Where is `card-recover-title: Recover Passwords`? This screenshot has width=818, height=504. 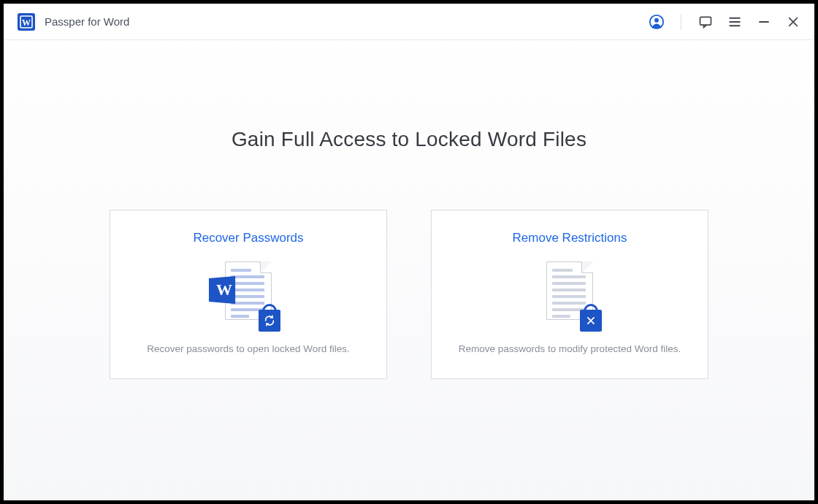 card-recover-title: Recover Passwords is located at coordinates (248, 238).